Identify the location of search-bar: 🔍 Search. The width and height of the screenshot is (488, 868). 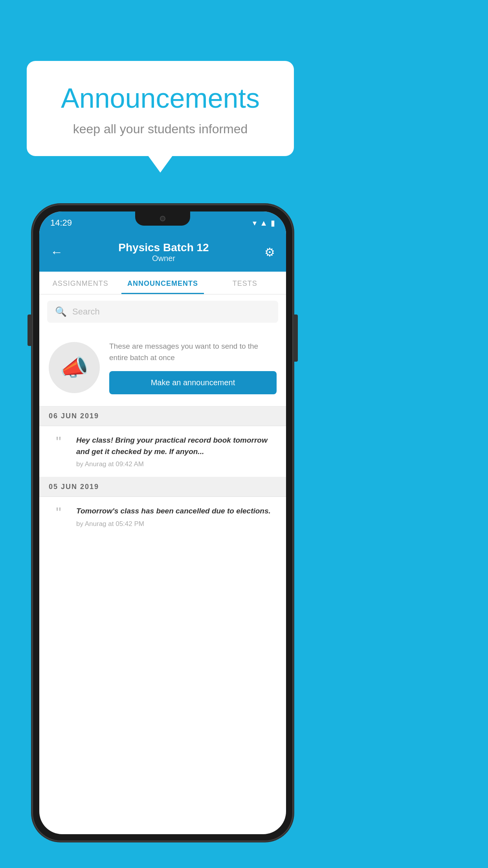
(163, 312).